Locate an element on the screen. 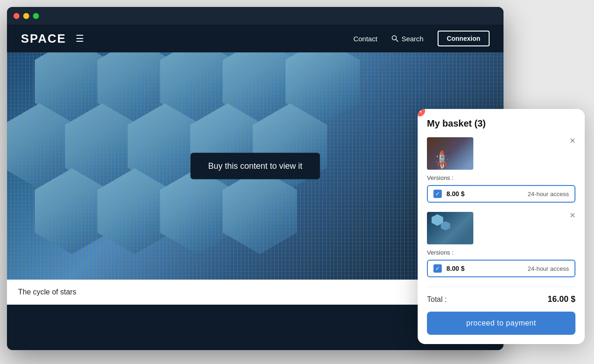  navbar: SPACE ☰ Contact Search Connexion is located at coordinates (255, 38).